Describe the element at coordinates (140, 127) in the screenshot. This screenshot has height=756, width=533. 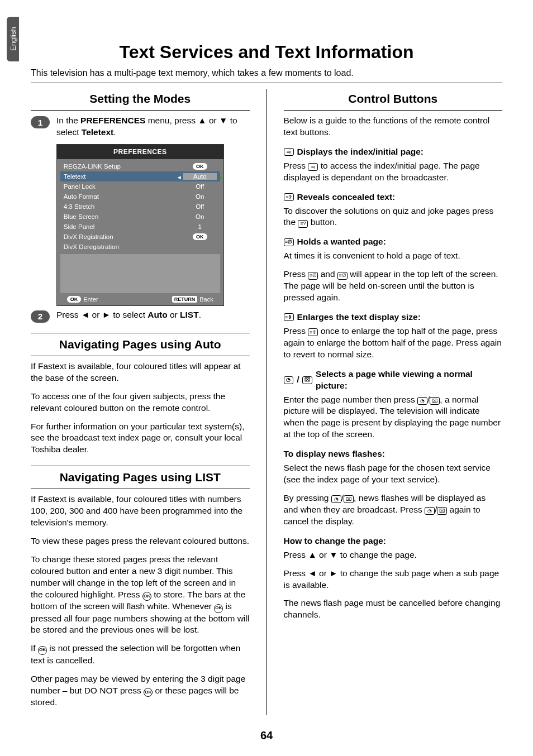
I see `step-1: 1 In the PREFERENCES menu, press ▲ or ▼ …` at that location.